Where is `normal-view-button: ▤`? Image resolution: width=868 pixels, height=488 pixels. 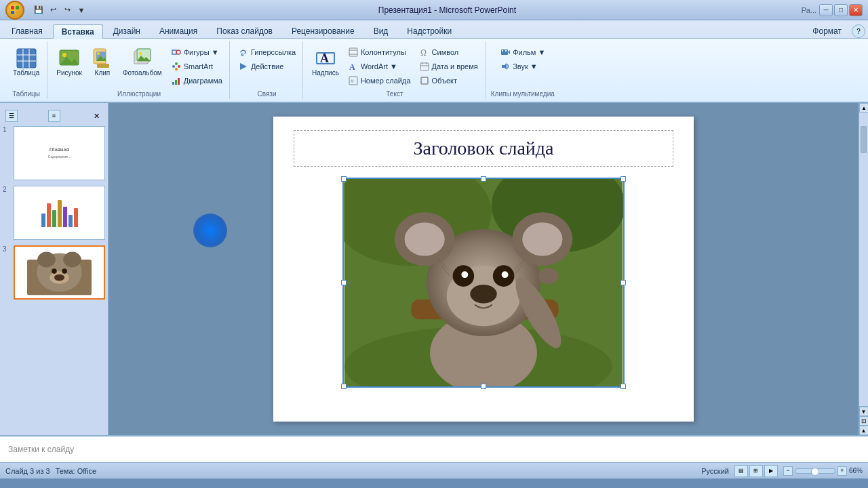 normal-view-button: ▤ is located at coordinates (741, 471).